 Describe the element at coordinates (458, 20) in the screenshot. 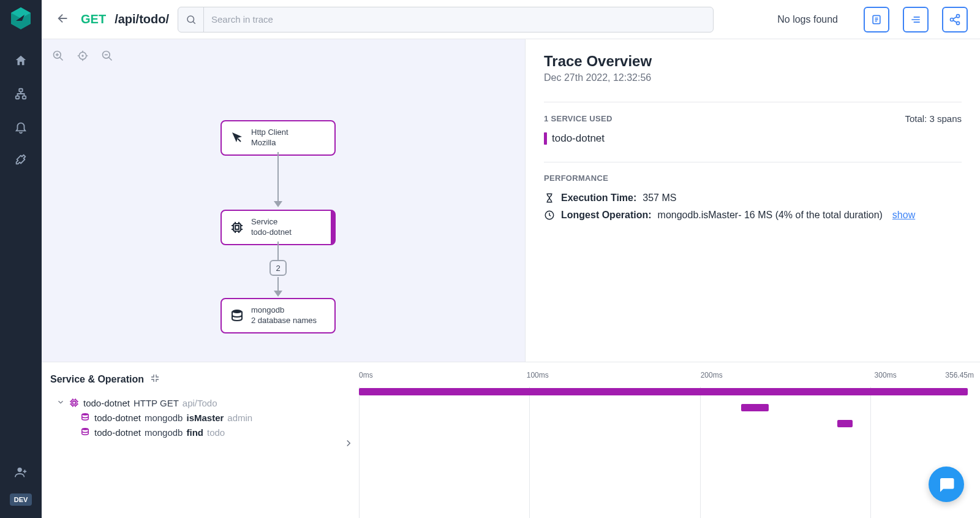

I see `search-input` at that location.